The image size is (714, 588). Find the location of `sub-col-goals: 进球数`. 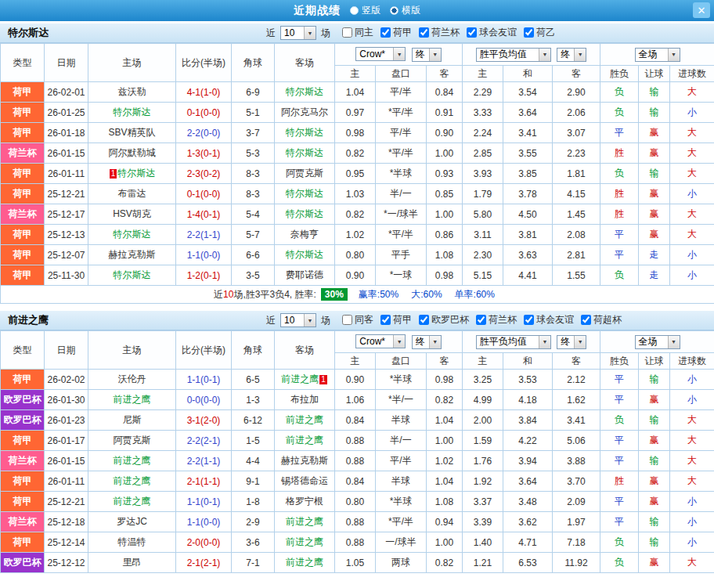

sub-col-goals: 进球数 is located at coordinates (692, 362).